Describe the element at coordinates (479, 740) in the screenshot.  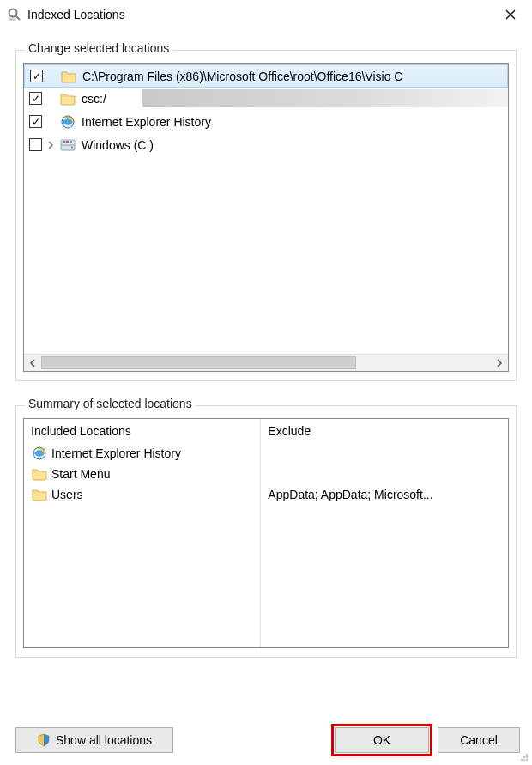
I see `cancel-label: Cancel` at that location.